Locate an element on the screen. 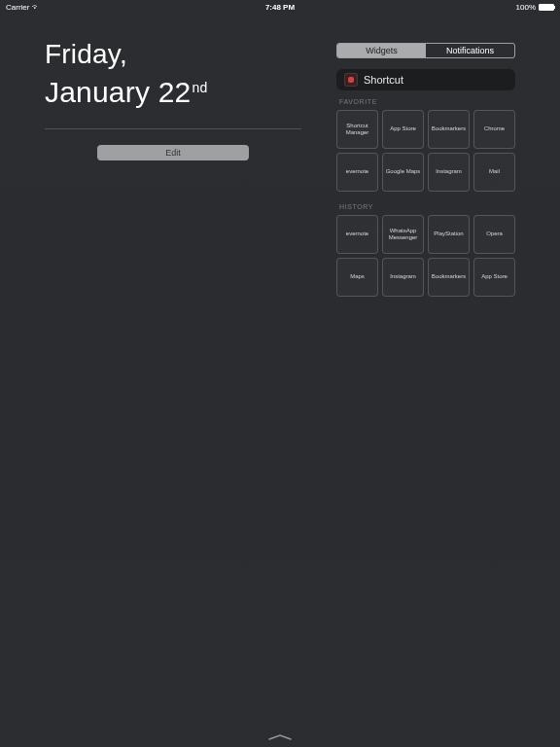 This screenshot has width=560, height=747. history-item: Maps is located at coordinates (358, 277).